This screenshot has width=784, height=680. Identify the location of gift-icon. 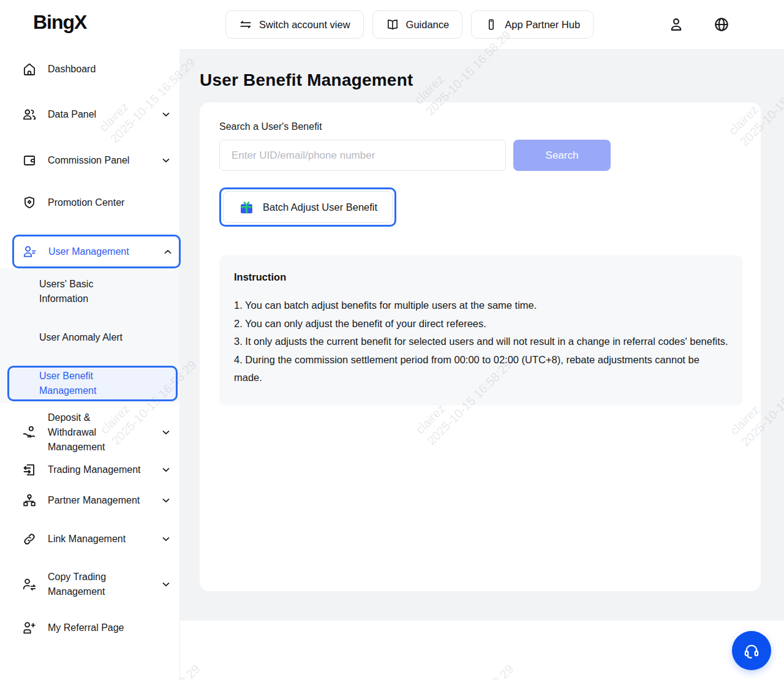
(246, 207).